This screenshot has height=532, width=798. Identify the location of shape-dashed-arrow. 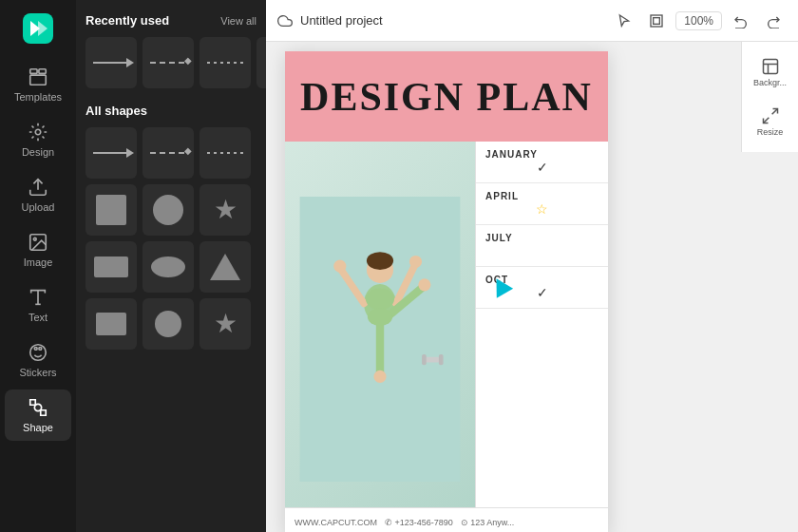
(168, 153).